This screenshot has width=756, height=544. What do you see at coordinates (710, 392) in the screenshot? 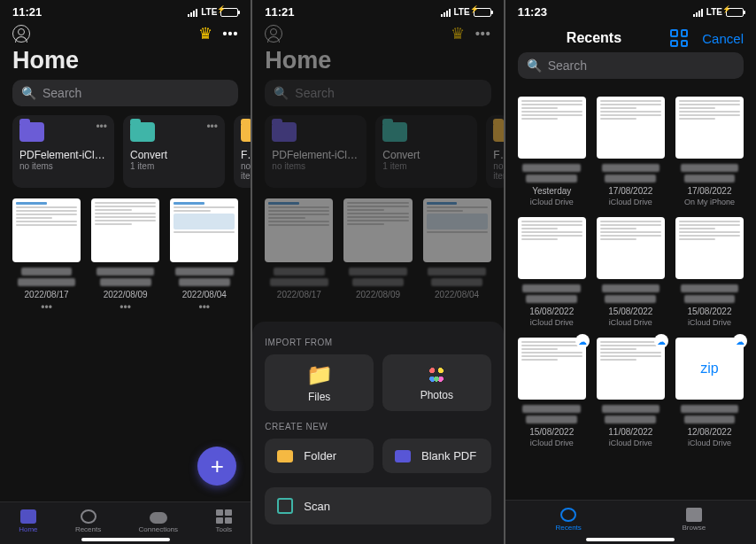
I see `file-item: zip☁12/08/2022iCloud Drive` at bounding box center [710, 392].